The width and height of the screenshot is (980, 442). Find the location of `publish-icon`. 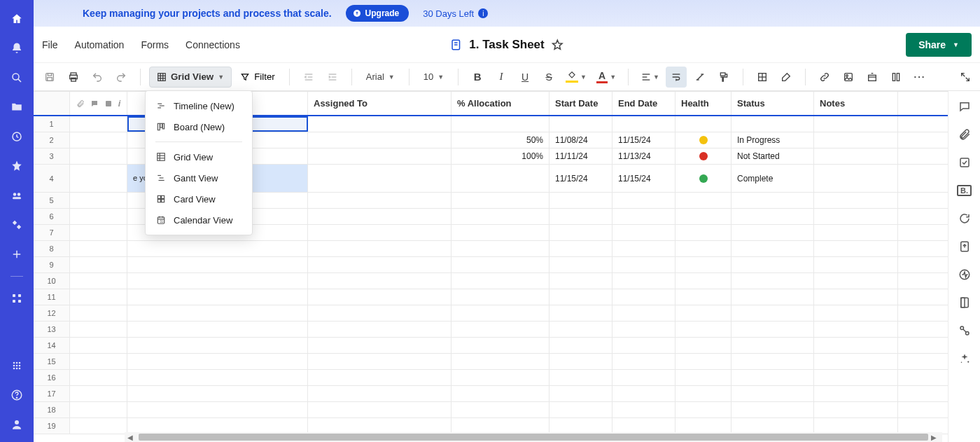

publish-icon is located at coordinates (965, 247).